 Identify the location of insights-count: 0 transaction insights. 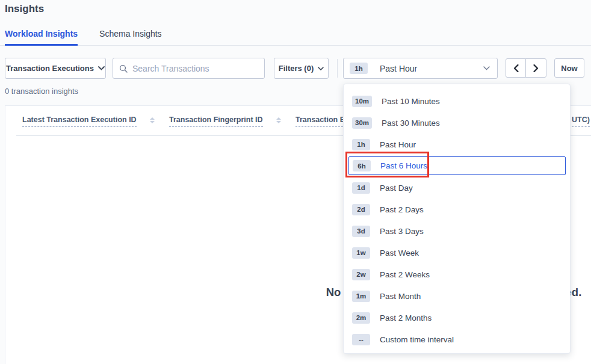
(42, 91).